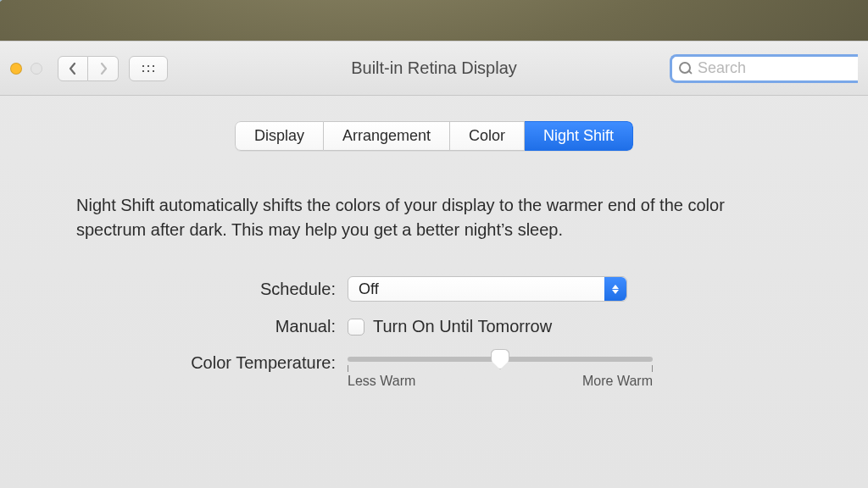 The height and width of the screenshot is (488, 868). Describe the element at coordinates (487, 289) in the screenshot. I see `schedule-select: Off` at that location.